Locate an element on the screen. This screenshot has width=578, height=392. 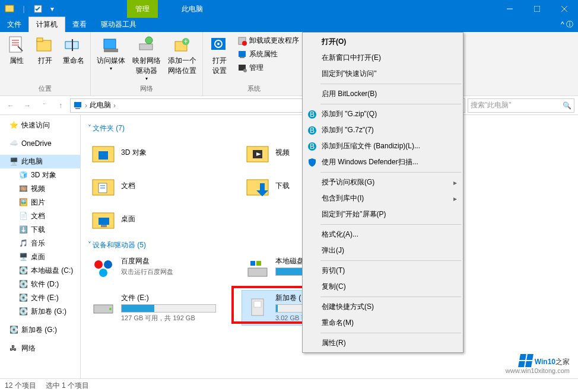
path-segment: 此电脑 is located at coordinates (100, 106).